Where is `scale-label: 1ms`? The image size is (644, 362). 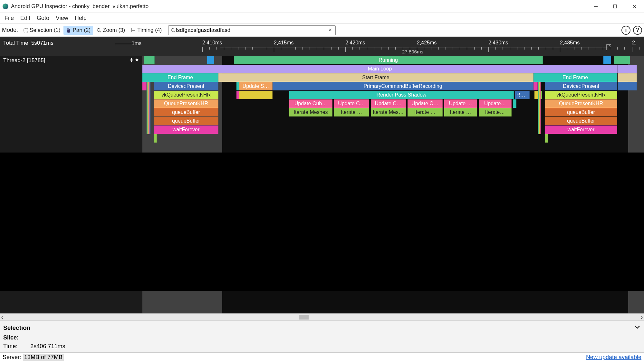
scale-label: 1ms is located at coordinates (137, 43).